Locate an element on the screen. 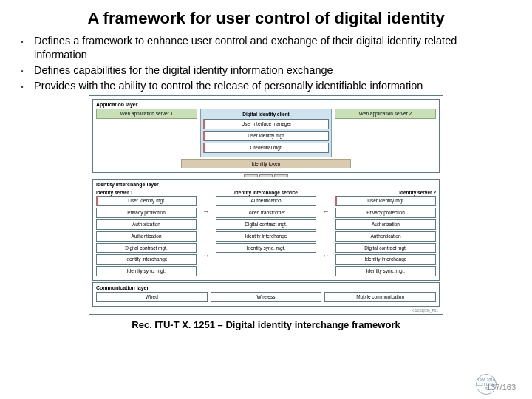 The width and height of the screenshot is (532, 399). digital-identity-client: Digital identity client User interface m… is located at coordinates (266, 133).